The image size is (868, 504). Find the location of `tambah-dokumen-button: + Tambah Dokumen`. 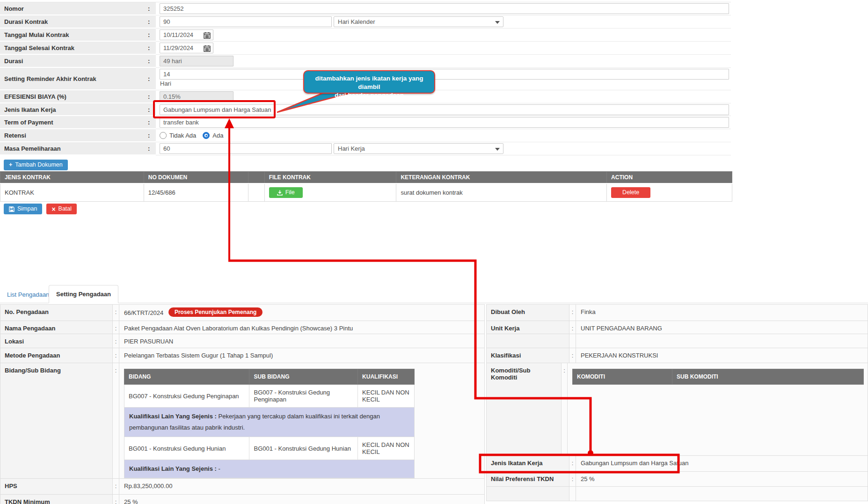

tambah-dokumen-button: + Tambah Dokumen is located at coordinates (36, 165).